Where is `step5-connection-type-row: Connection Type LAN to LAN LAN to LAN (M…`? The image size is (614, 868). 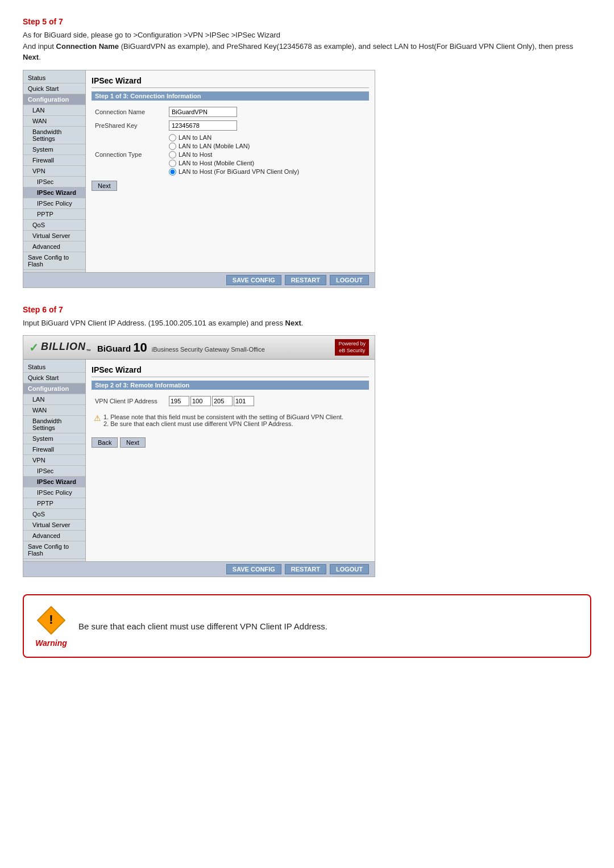 step5-connection-type-row: Connection Type LAN to LAN LAN to LAN (M… is located at coordinates (230, 155).